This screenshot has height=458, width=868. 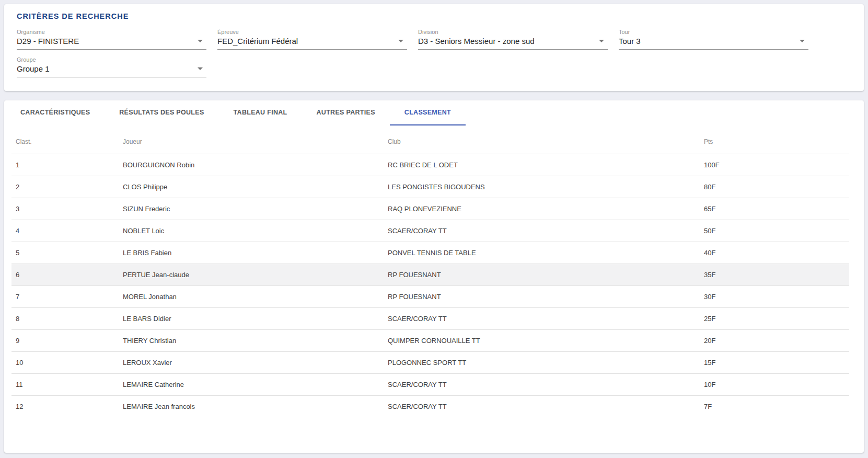 I want to click on select-value: D3 - Seniors Messieur - zone sud, so click(x=477, y=41).